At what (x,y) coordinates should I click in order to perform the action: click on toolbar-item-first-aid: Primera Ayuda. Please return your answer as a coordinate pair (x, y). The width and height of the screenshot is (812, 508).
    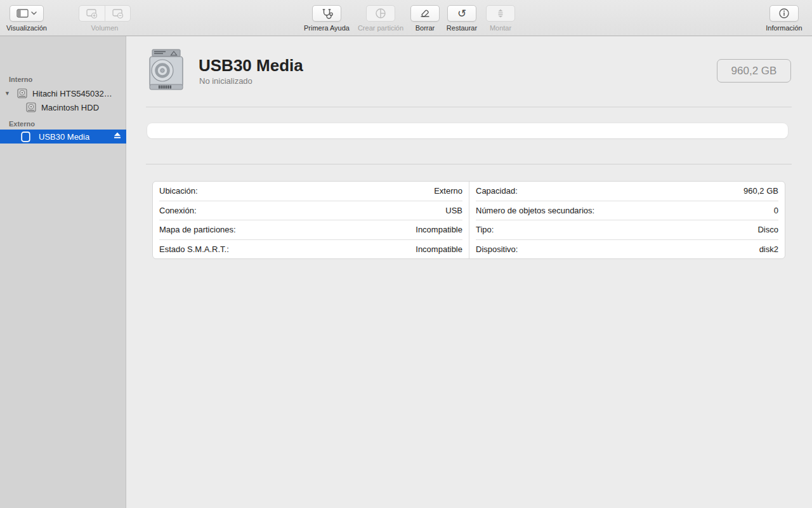
    Looking at the image, I should click on (327, 18).